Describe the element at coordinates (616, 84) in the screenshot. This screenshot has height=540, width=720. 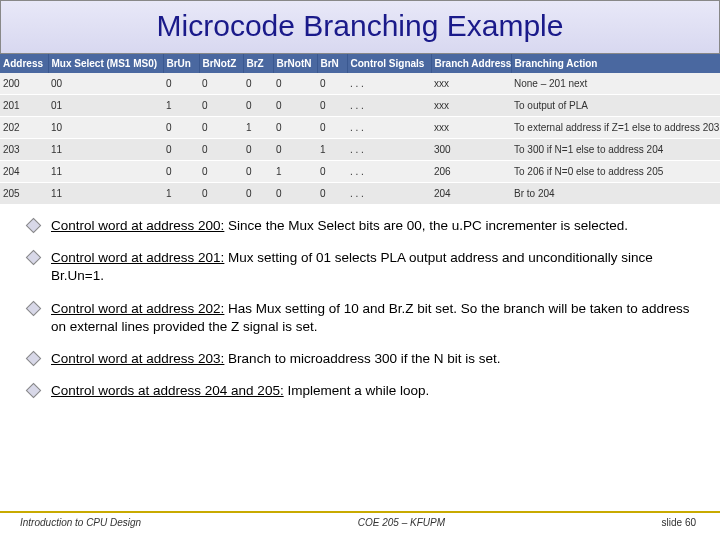
I see `table-cell: None – 201 next` at that location.